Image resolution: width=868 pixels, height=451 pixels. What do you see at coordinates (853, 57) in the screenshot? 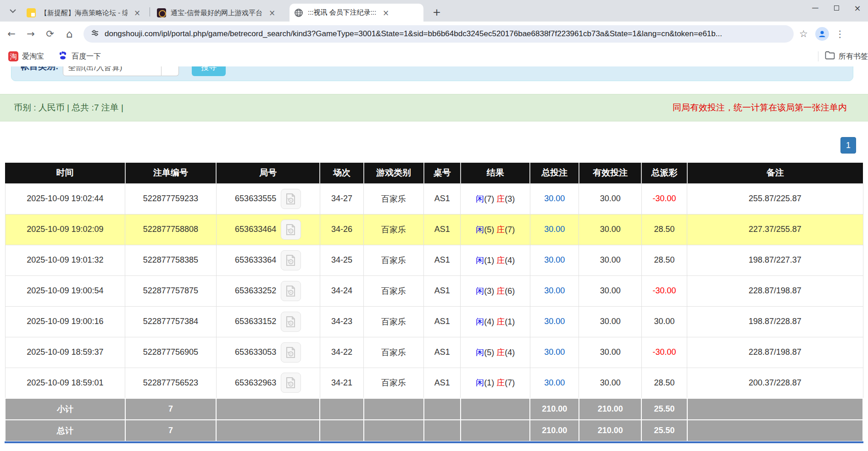
I see `all-bookmarks-label: 所有书签` at bounding box center [853, 57].